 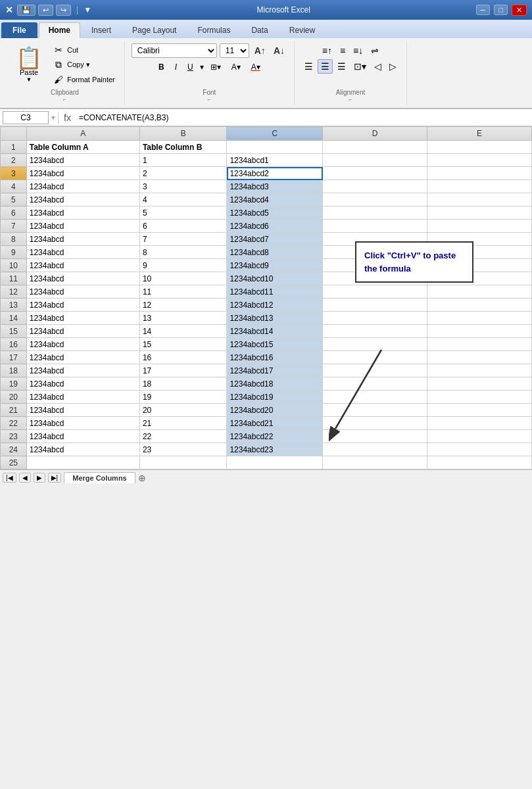 What do you see at coordinates (183, 266) in the screenshot?
I see `cell-b10: 9` at bounding box center [183, 266].